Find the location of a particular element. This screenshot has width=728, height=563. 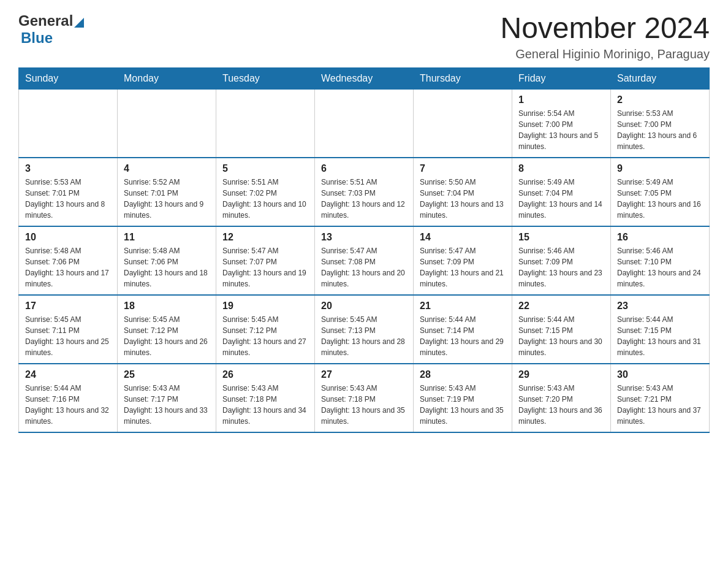

day-info: Sunrise: 5:52 AM Sunset: 7:01 PM Dayligh… is located at coordinates (167, 199).